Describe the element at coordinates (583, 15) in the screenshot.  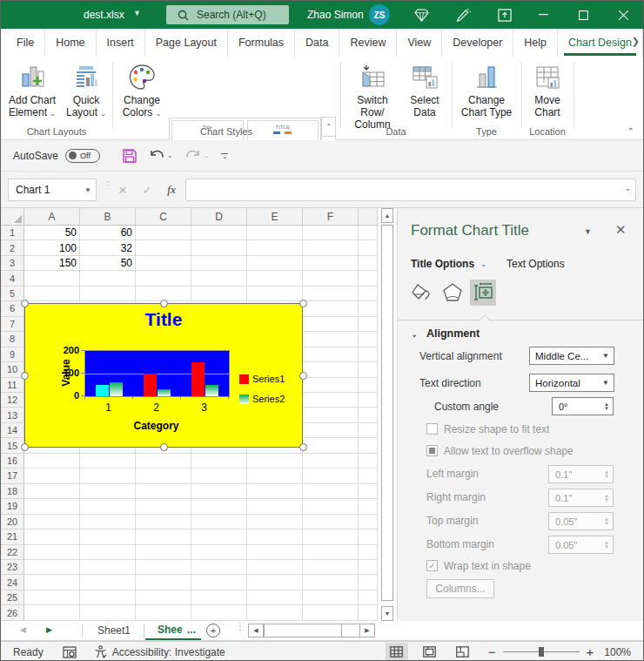
I see `maximize-button` at that location.